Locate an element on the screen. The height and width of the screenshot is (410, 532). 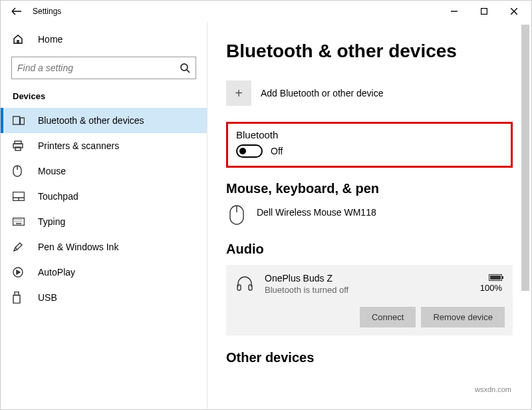
search-box is located at coordinates (104, 68).